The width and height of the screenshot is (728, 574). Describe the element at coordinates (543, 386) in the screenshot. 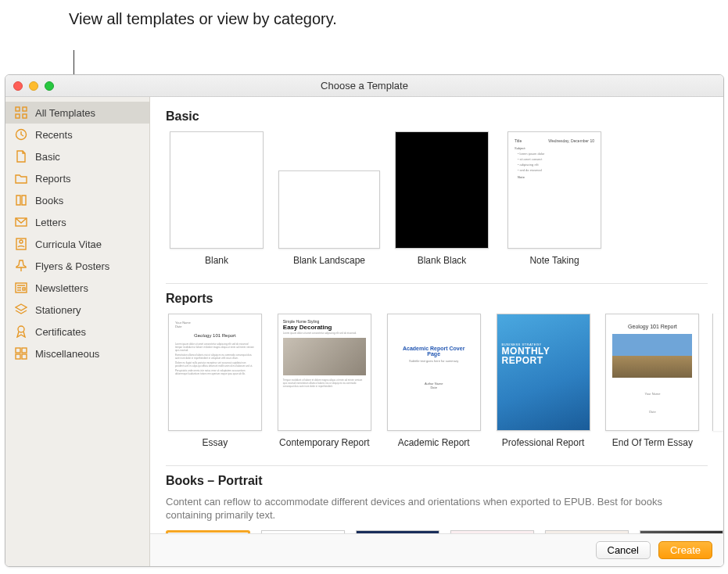

I see `template-professional-report: BUSINESS STRATEGY MONTHLY REPORT Profess…` at that location.